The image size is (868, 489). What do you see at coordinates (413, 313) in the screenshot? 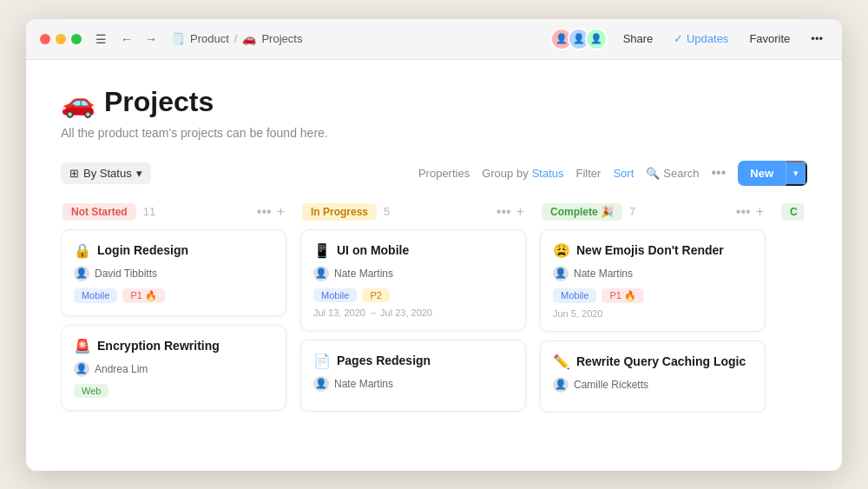
I see `card-date: Jul 13, 2020 → Jul 23, 2020` at bounding box center [413, 313].